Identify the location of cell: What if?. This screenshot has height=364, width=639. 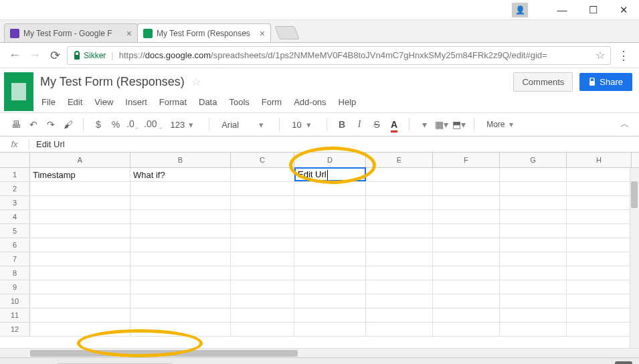
(181, 175).